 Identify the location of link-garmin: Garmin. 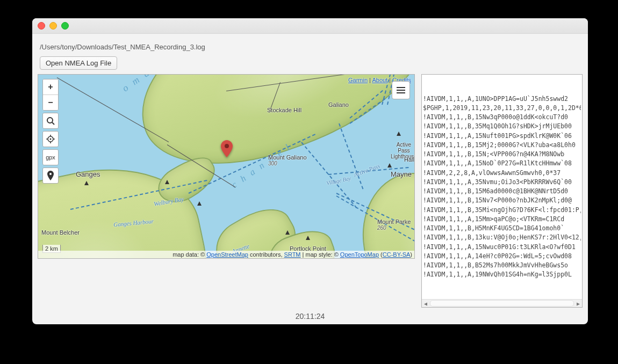
(358, 80).